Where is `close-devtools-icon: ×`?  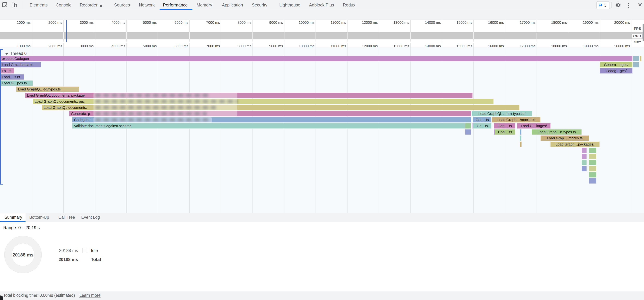
close-devtools-icon: × is located at coordinates (640, 5).